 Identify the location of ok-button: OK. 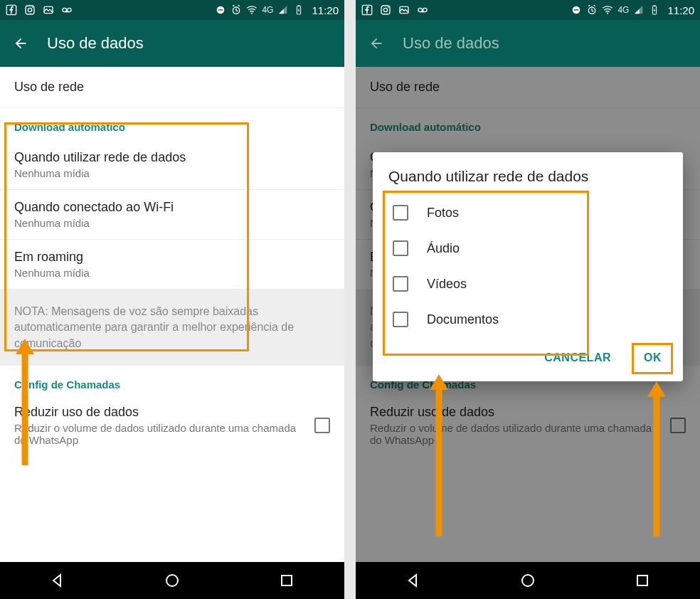
(653, 358).